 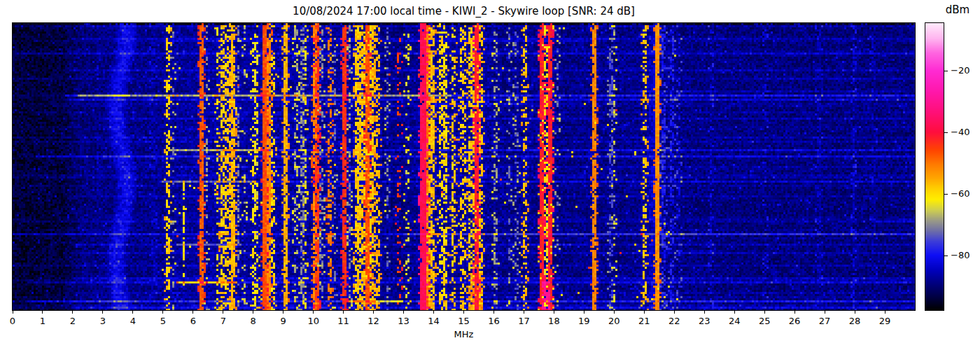 What do you see at coordinates (855, 321) in the screenshot?
I see `x-tick-label: 28` at bounding box center [855, 321].